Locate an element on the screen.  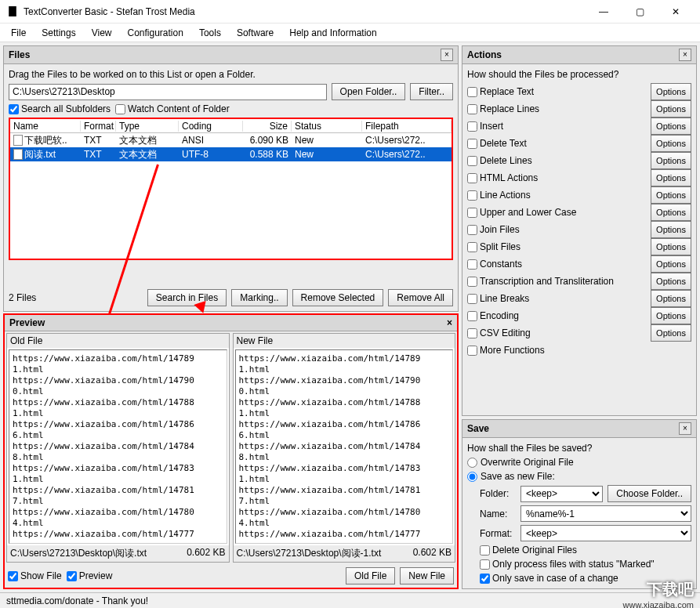
files-panel-title: Files is located at coordinates (19, 55).